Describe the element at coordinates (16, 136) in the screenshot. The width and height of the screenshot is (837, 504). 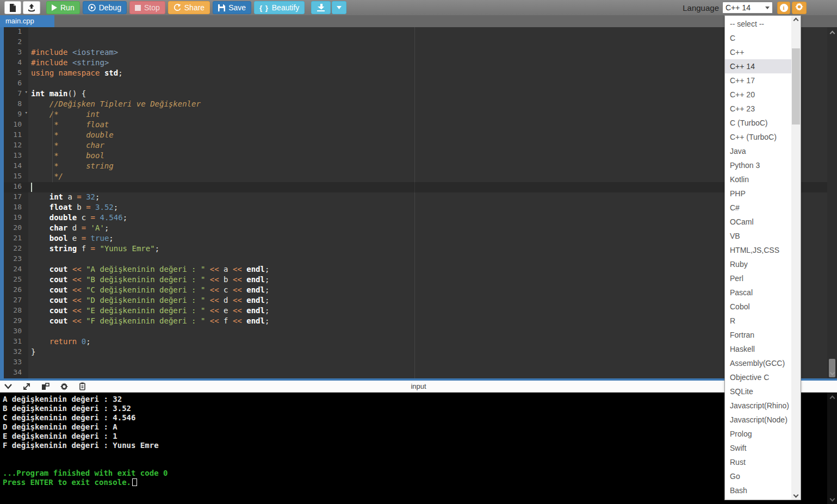
I see `line-number: 11` at that location.